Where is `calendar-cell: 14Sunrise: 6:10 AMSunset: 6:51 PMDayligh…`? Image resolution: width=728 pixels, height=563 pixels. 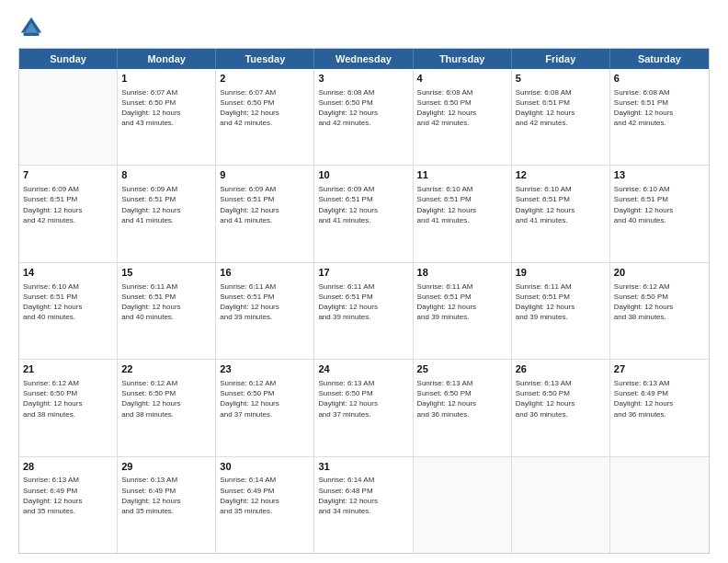 calendar-cell: 14Sunrise: 6:10 AMSunset: 6:51 PMDayligh… is located at coordinates (68, 311).